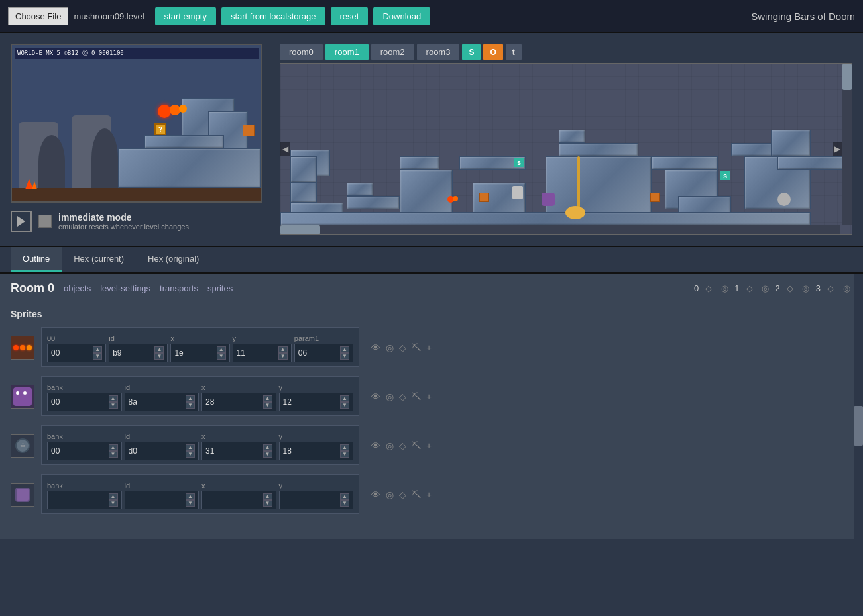 This screenshot has width=863, height=616. I want to click on tab-hex-original: Hex (original), so click(174, 260).